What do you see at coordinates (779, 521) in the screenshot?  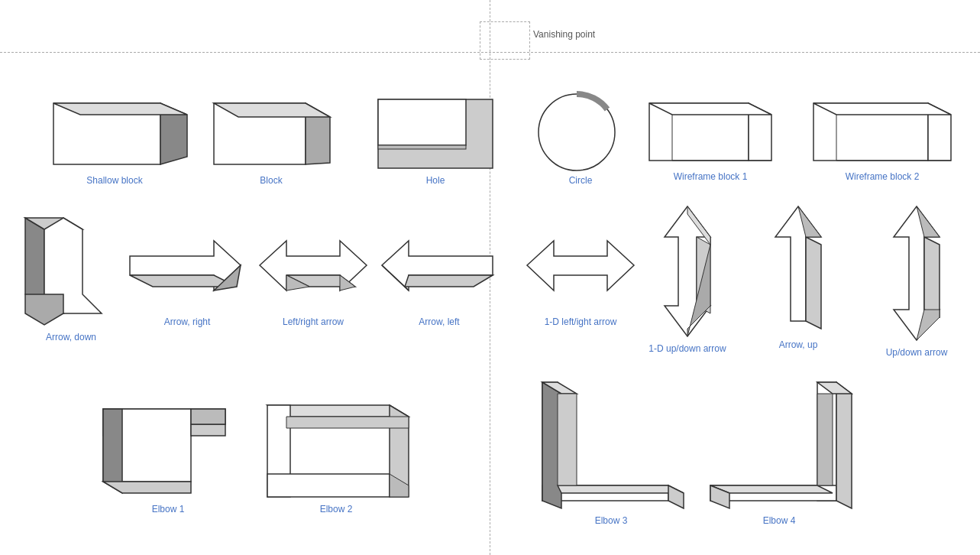 I see `elbow-4-label: Elbow 4` at bounding box center [779, 521].